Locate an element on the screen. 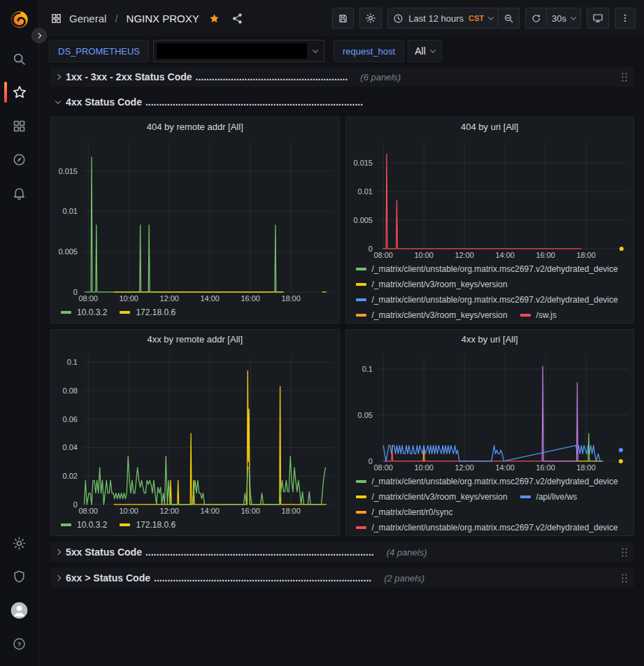 This screenshot has height=666, width=644. share-button is located at coordinates (238, 18).